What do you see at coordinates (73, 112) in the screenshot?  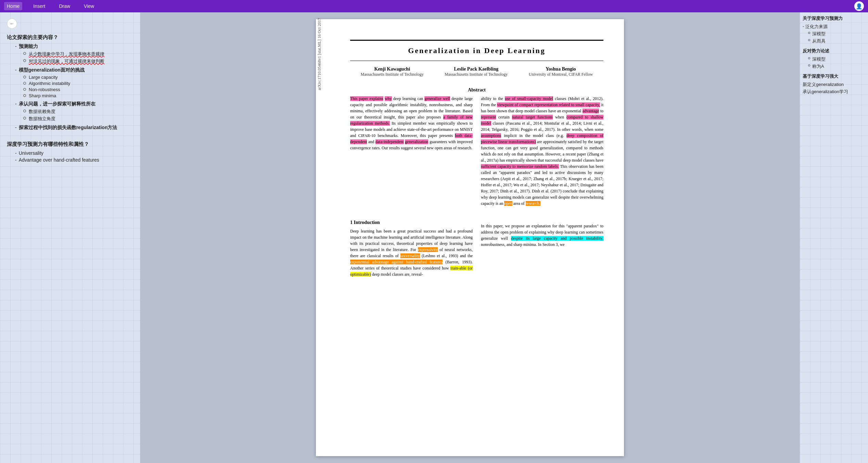 I see `outline-admit-sub-1: 数据依赖角度` at bounding box center [73, 112].